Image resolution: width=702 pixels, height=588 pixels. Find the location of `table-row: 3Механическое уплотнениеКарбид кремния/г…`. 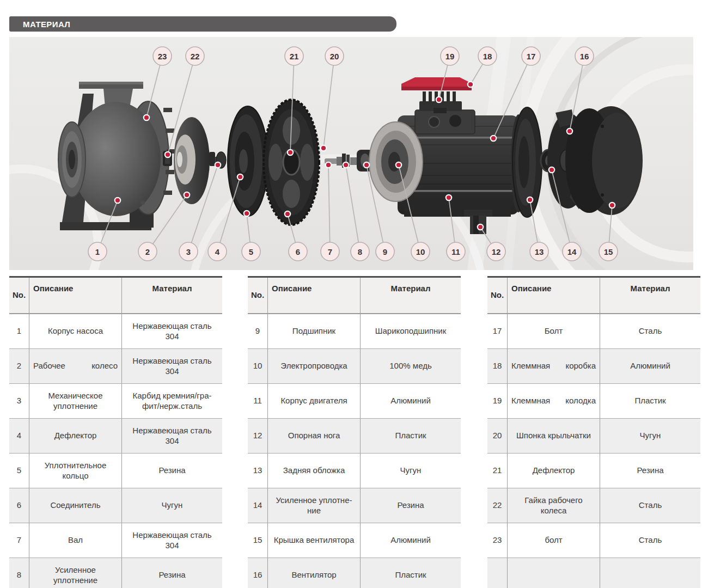

table-row: 3Механическое уплотнениеКарбид кремния/г… is located at coordinates (115, 401).